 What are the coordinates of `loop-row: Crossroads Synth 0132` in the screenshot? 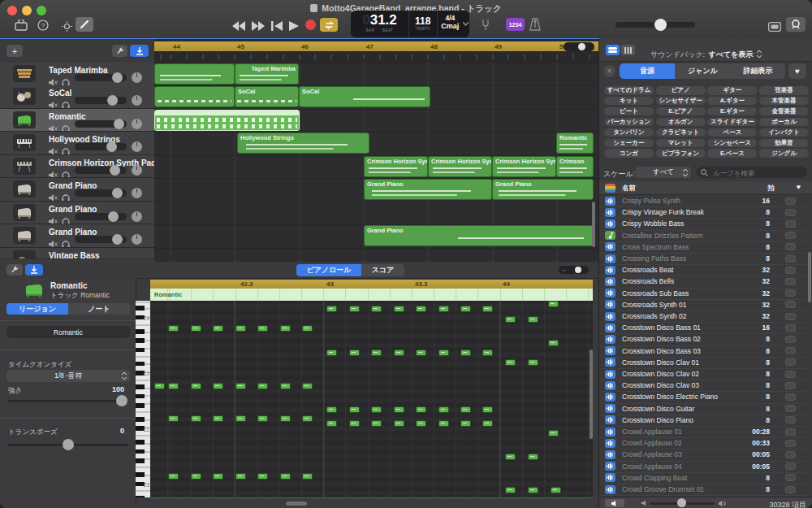 It's located at (703, 306).